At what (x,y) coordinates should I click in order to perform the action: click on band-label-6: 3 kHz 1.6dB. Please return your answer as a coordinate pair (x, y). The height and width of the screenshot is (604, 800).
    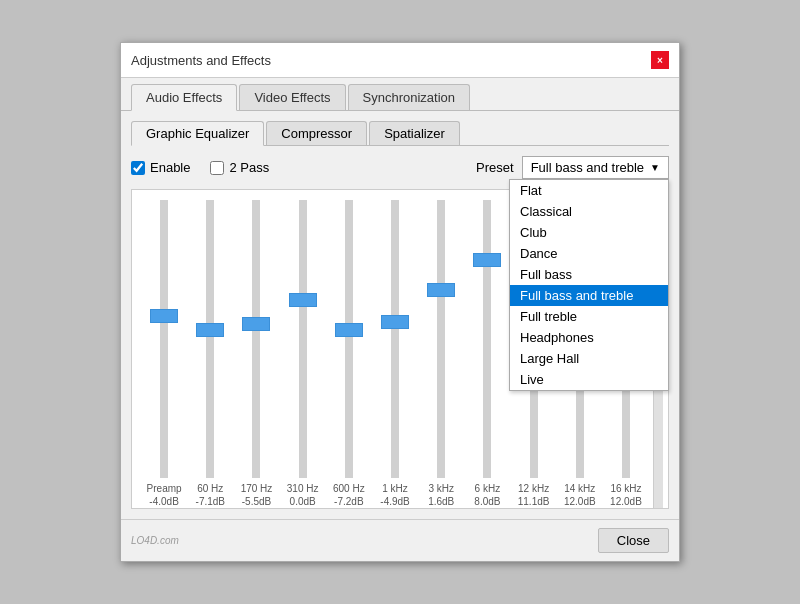
    Looking at the image, I should click on (441, 495).